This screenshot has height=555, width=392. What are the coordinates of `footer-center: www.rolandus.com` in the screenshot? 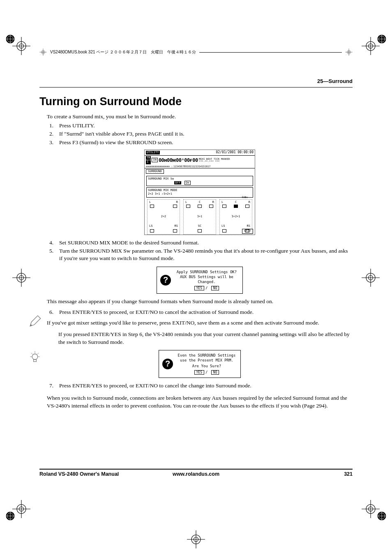 It's located at (196, 474).